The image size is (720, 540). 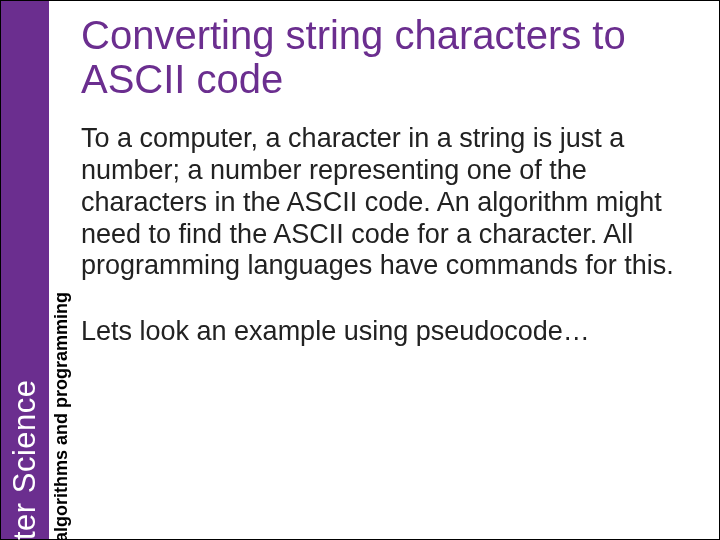 I want to click on sidebar: Computer Science, so click(x=25, y=270).